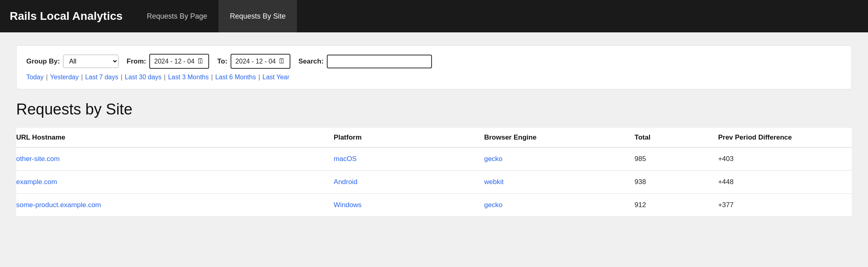 This screenshot has height=267, width=868. Describe the element at coordinates (493, 205) in the screenshot. I see `browser-link-2: gecko` at that location.